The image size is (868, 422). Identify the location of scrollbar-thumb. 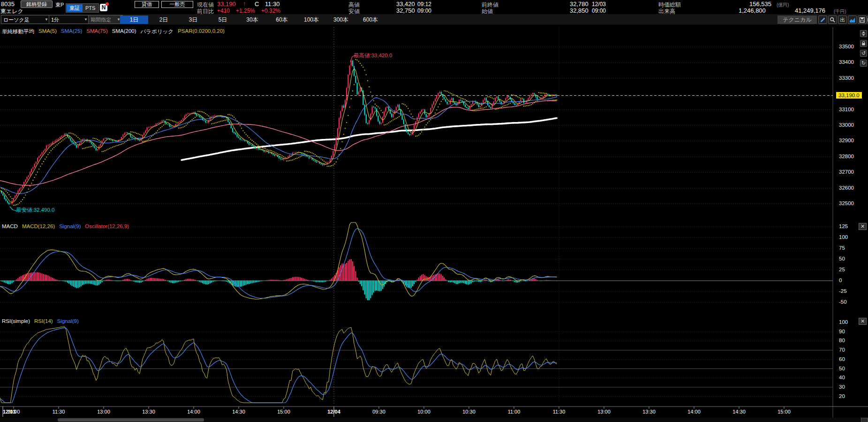
(131, 420).